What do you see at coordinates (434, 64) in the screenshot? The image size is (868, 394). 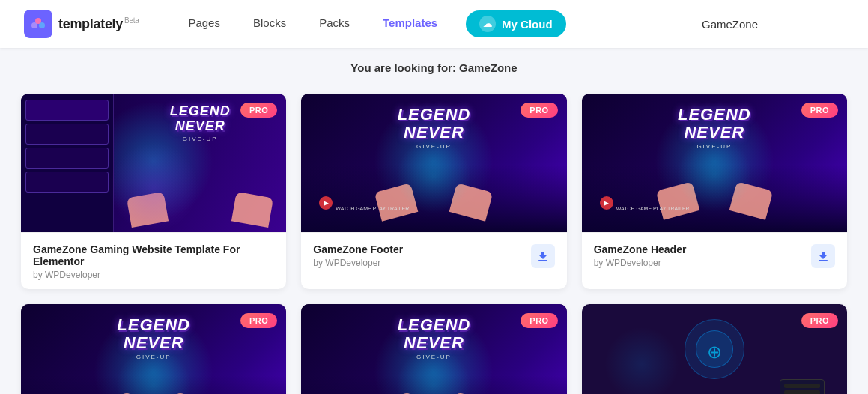 I see `search-info-bar: You are looking for: GameZone` at bounding box center [434, 64].